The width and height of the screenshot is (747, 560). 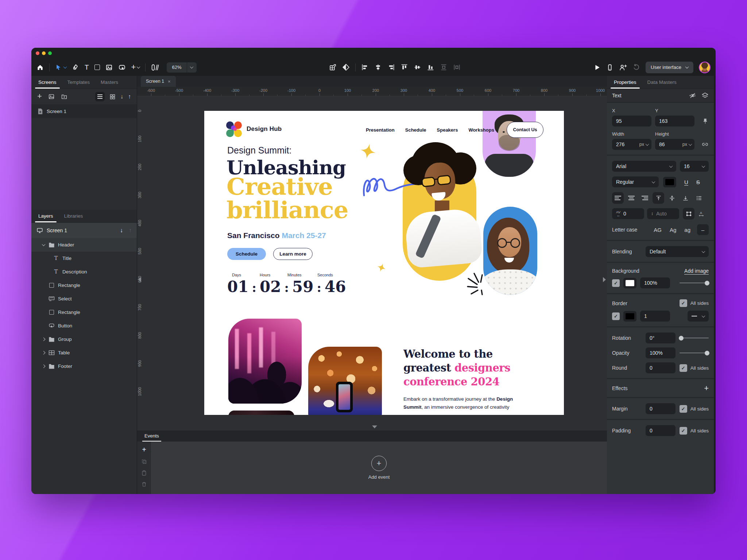 What do you see at coordinates (84, 111) in the screenshot?
I see `screen-list-item: Screen 1` at bounding box center [84, 111].